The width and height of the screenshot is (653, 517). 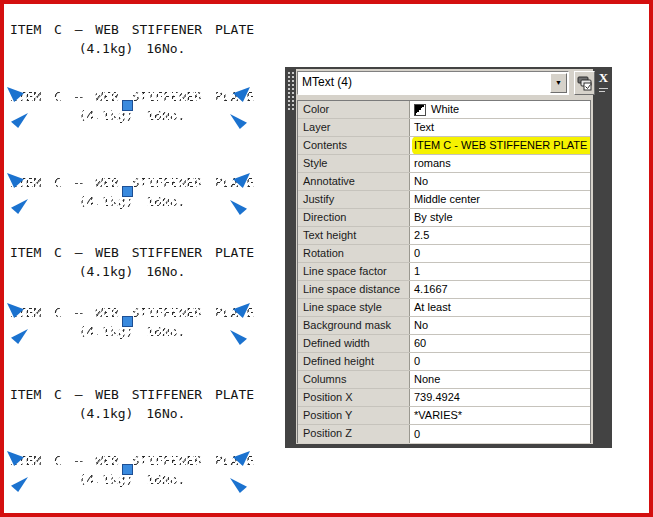 What do you see at coordinates (354, 200) in the screenshot?
I see `property-label: Justify` at bounding box center [354, 200].